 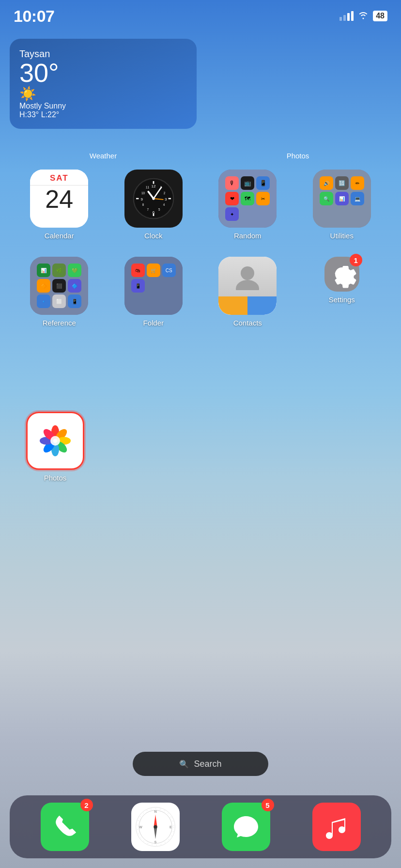 I want to click on photos-widget-wrapper: BON APPÉTIT 2023 Photos, so click(x=298, y=92).